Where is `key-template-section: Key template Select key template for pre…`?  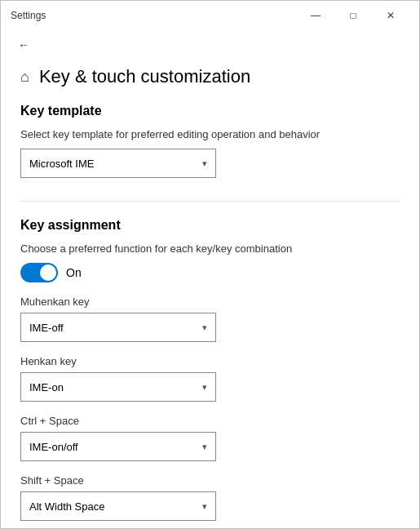 key-template-section: Key template Select key template for pre… is located at coordinates (210, 140).